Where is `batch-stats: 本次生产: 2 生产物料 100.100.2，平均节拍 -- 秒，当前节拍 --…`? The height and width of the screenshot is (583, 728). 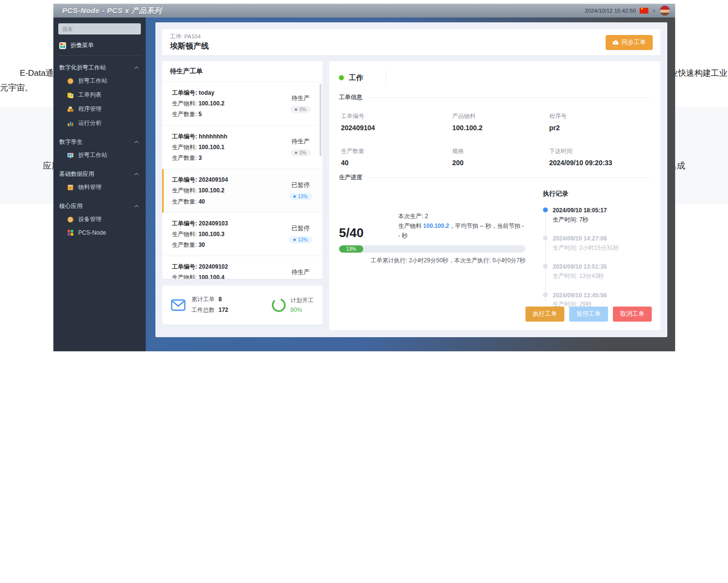
batch-stats: 本次生产: 2 生产物料 100.100.2，平均节拍 -- 秒，当前节拍 --… is located at coordinates (462, 226).